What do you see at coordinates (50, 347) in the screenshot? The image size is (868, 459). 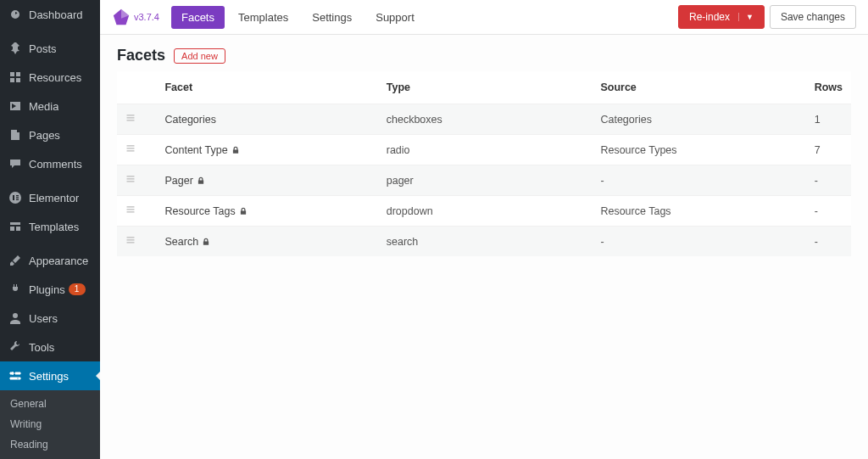 I see `sidebar-item-tools: Tools` at bounding box center [50, 347].